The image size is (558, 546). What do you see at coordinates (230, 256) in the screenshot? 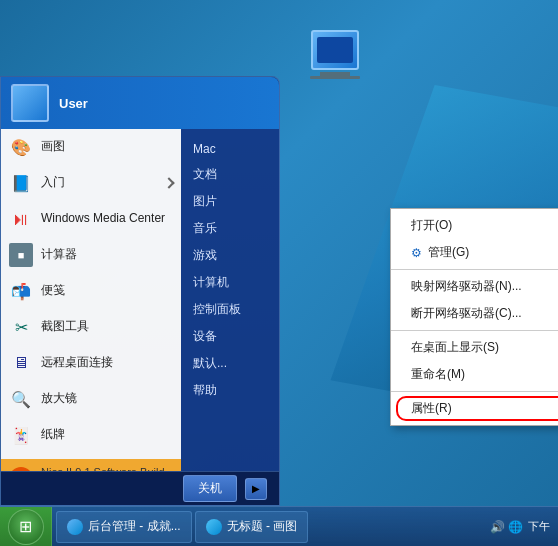
I see `right-item-games: 游戏` at bounding box center [230, 256].